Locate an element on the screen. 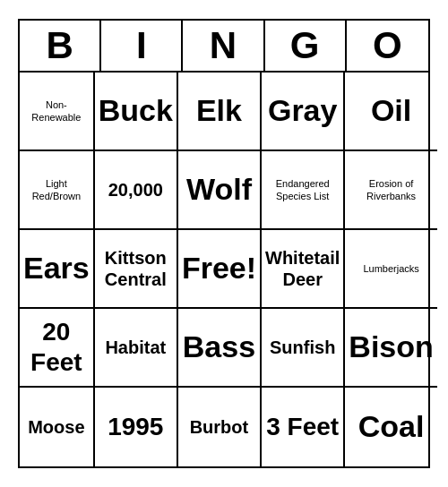  cell-content: 20,000 is located at coordinates (136, 190).